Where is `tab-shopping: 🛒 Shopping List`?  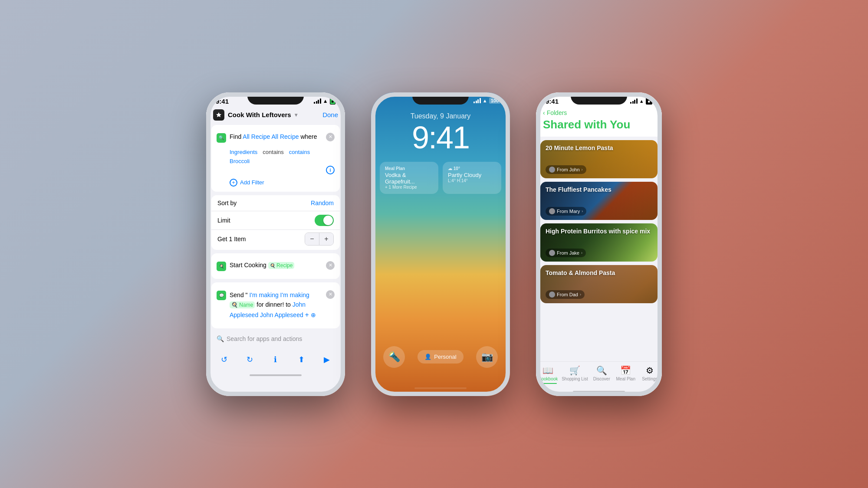 tab-shopping: 🛒 Shopping List is located at coordinates (575, 375).